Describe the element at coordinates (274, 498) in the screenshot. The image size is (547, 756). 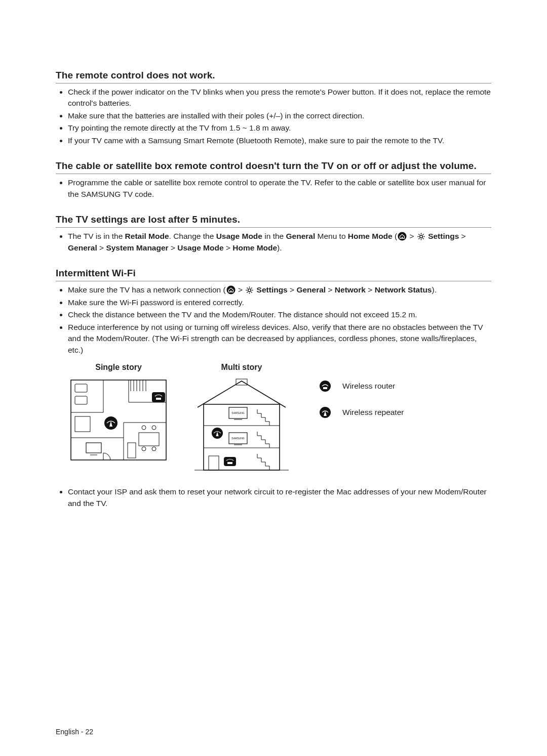
I see `bullet-list: Contact your ISP and ask them to reset y…` at that location.